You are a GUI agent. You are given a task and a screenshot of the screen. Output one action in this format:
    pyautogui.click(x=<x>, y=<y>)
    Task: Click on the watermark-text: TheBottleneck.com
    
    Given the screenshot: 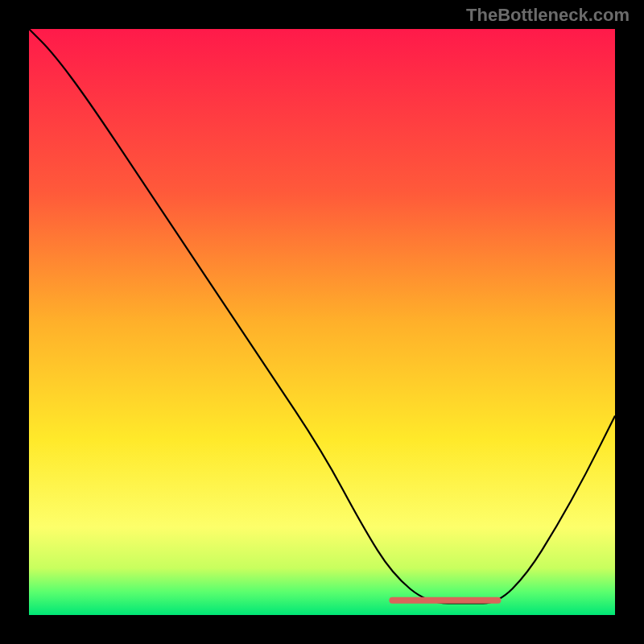 What is the action you would take?
    pyautogui.click(x=547, y=15)
    